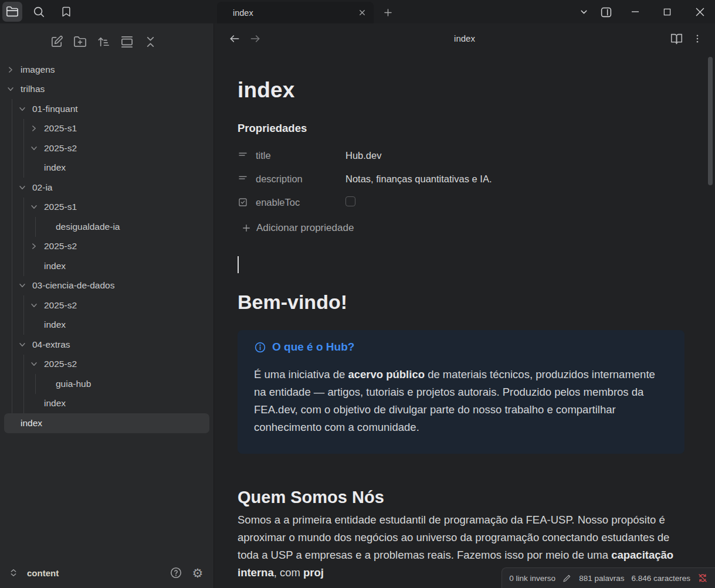 This screenshot has width=715, height=588. What do you see at coordinates (107, 573) in the screenshot?
I see `vault-footer: content ⚙` at bounding box center [107, 573].